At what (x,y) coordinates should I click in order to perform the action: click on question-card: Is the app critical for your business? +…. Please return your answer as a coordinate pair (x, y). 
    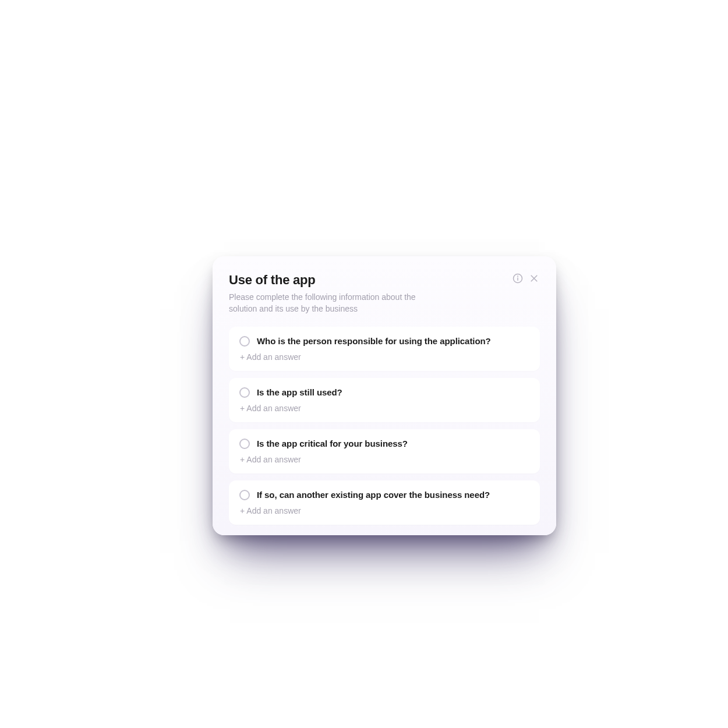
    Looking at the image, I should click on (384, 451).